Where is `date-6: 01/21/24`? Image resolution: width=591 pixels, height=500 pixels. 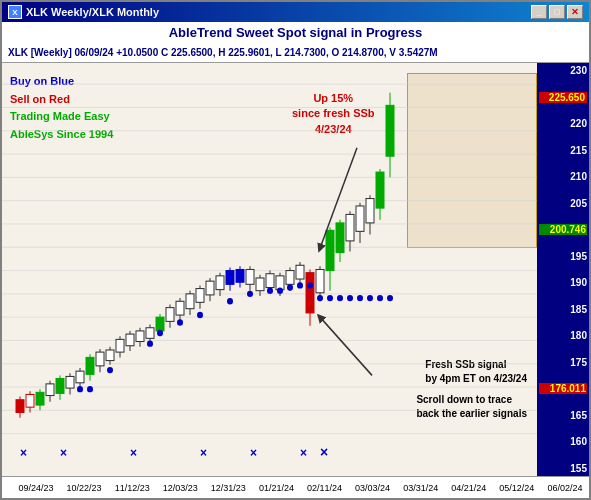
date-6: 01/21/24 is located at coordinates (276, 488).